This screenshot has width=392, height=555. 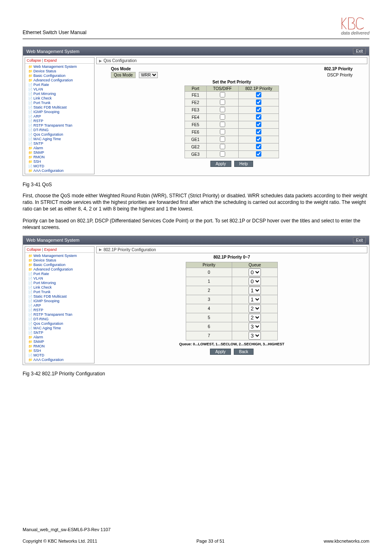 What do you see at coordinates (232, 301) in the screenshot?
I see `priority-queue-table: PriorityQueue 0010213142526373` at bounding box center [232, 301].